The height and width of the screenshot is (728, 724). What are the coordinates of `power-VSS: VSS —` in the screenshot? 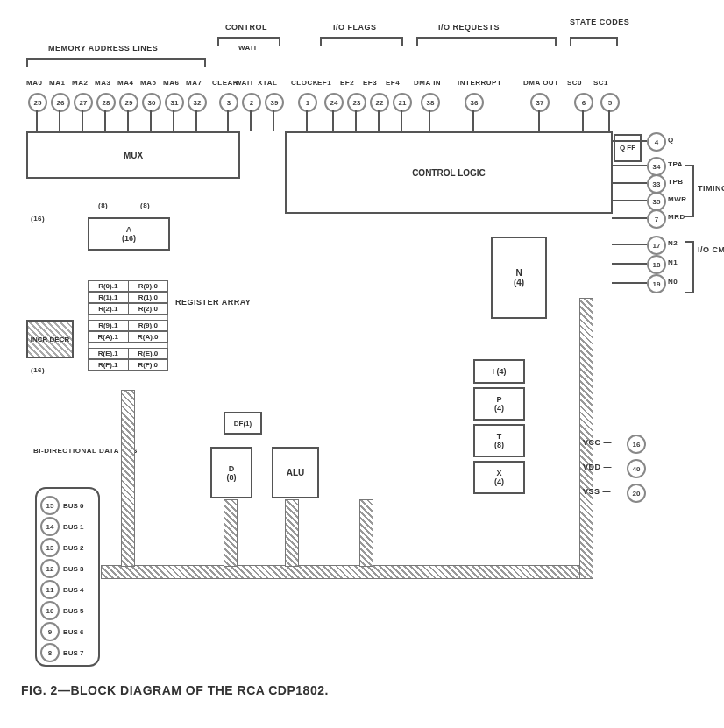 It's located at (597, 491).